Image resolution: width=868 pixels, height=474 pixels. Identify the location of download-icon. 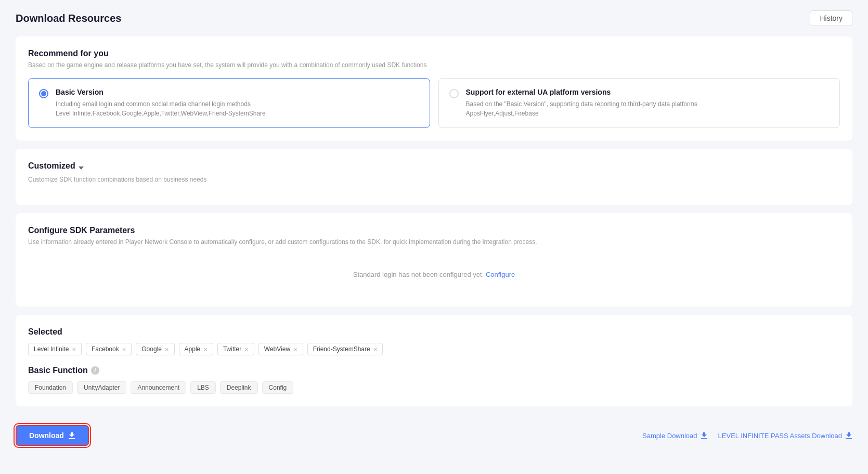
(72, 435).